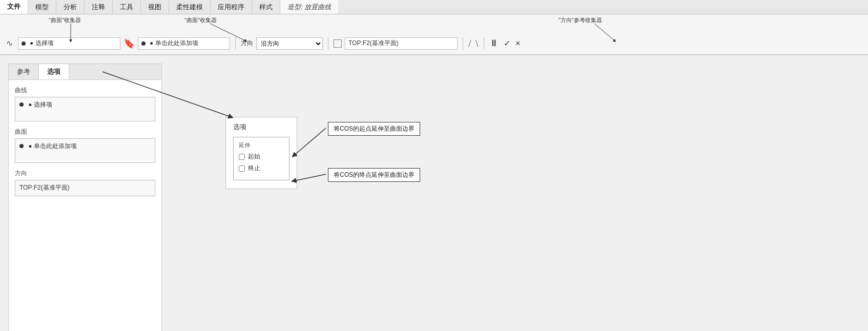 The image size is (868, 331). I want to click on menu-item-style: 样式, so click(266, 7).